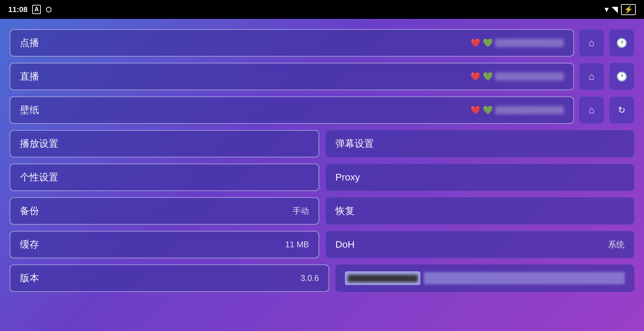 The height and width of the screenshot is (331, 644). I want to click on wallpaper-heart-green: 💚, so click(488, 110).